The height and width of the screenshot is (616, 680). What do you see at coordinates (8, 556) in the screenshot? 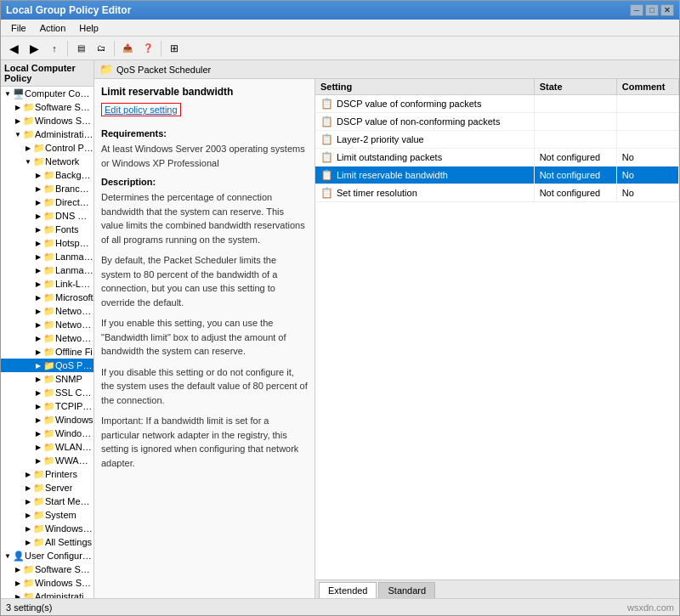
I see `expander-user-config: ▼` at bounding box center [8, 556].